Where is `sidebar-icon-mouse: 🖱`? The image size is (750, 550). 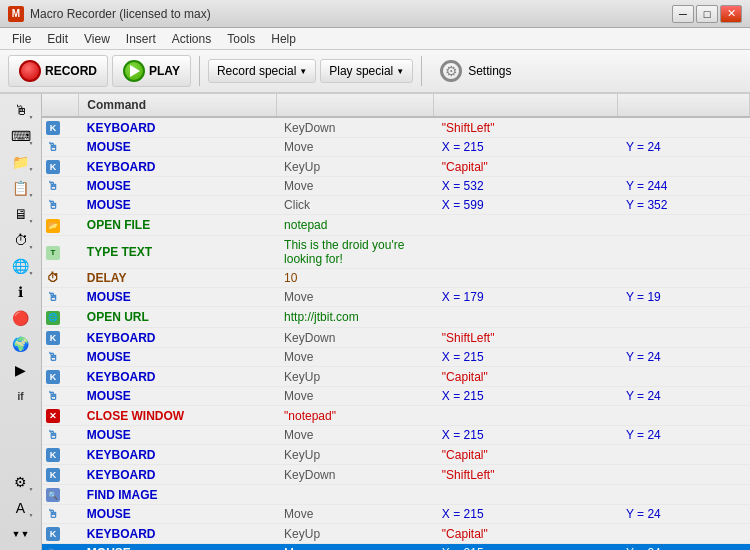 sidebar-icon-mouse: 🖱 is located at coordinates (21, 110).